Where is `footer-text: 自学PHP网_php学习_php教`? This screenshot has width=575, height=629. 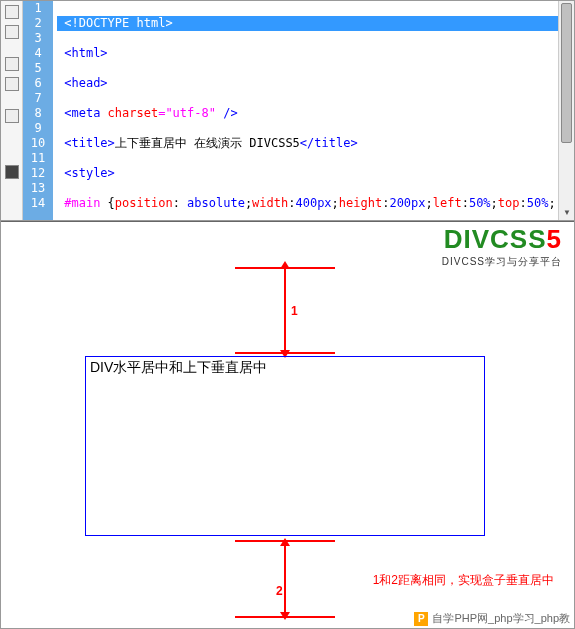
footer-text: 自学PHP网_php学习_php教 is located at coordinates (501, 618).